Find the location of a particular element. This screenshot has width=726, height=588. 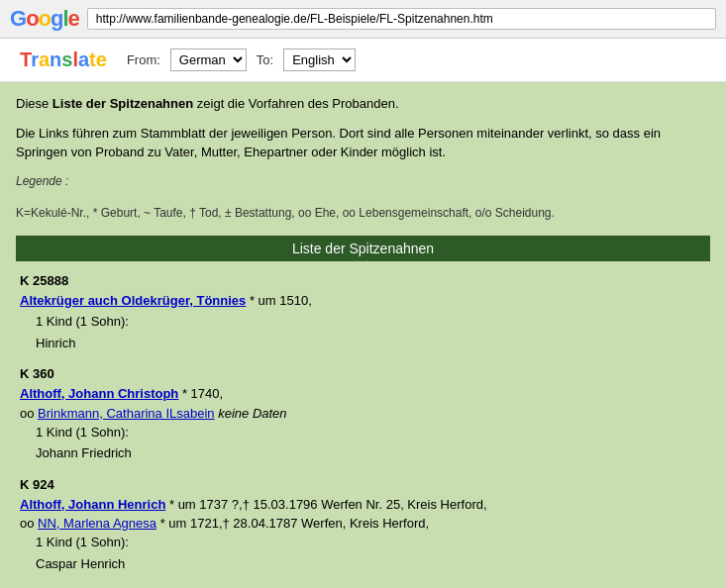

children-count-25888: 1 Kind (1 Sohn): is located at coordinates (372, 322).